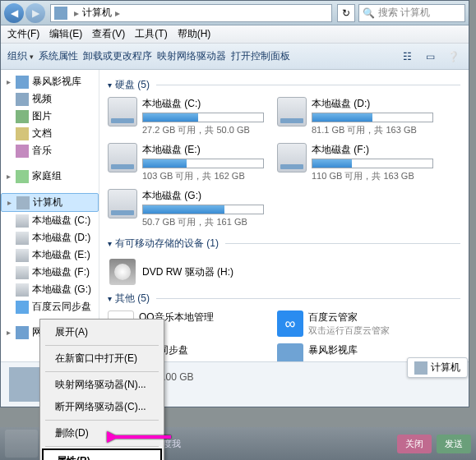  I want to click on group-hdd: ▾ 硬盘 (5), so click(284, 85).